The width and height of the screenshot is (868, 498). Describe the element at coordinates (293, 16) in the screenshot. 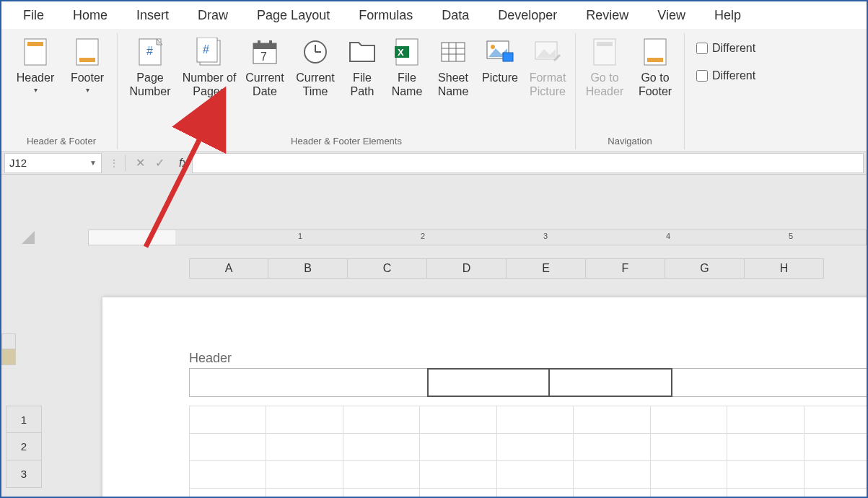

I see `menu-page-layout: Page Layout` at that location.